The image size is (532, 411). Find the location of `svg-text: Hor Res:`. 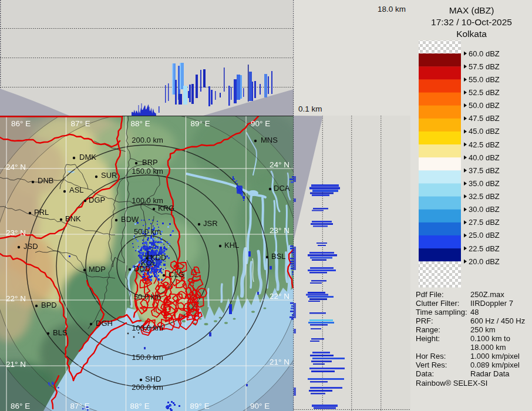

svg-text: Hor Res: is located at coordinates (431, 356).